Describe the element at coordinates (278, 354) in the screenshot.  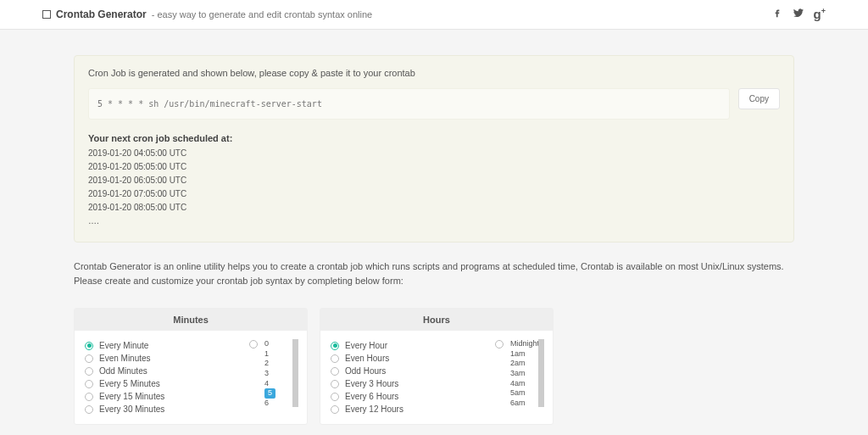
I see `value-item: 1` at that location.